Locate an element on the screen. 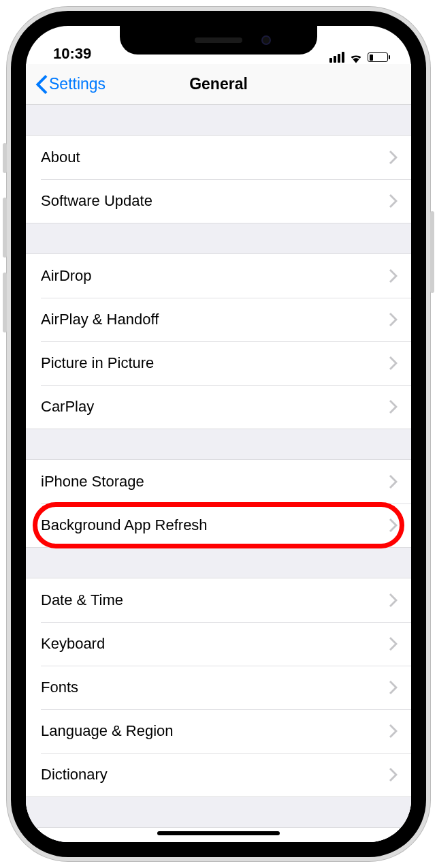 The width and height of the screenshot is (437, 868). wifi-icon is located at coordinates (356, 57).